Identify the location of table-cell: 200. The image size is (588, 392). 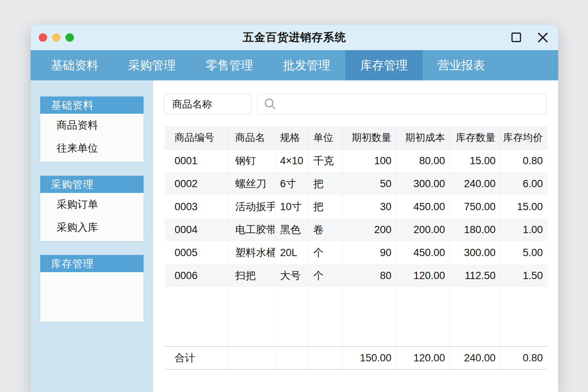
(369, 230).